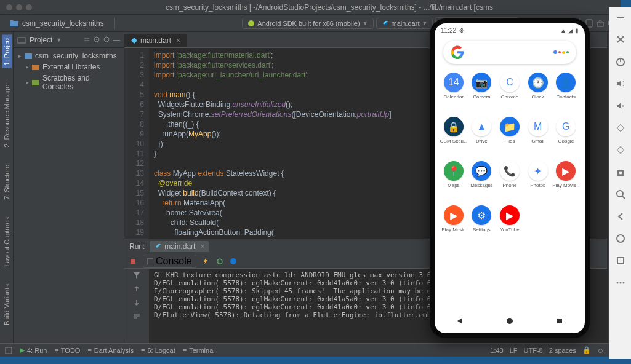  I want to click on minimize-window-button, so click(19, 7).